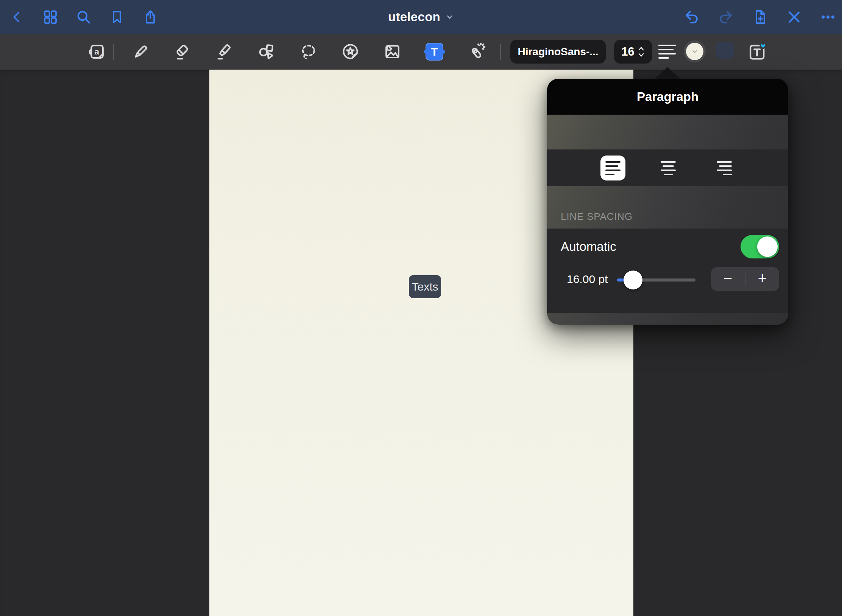  Describe the element at coordinates (762, 17) in the screenshot. I see `nav-right-group` at that location.